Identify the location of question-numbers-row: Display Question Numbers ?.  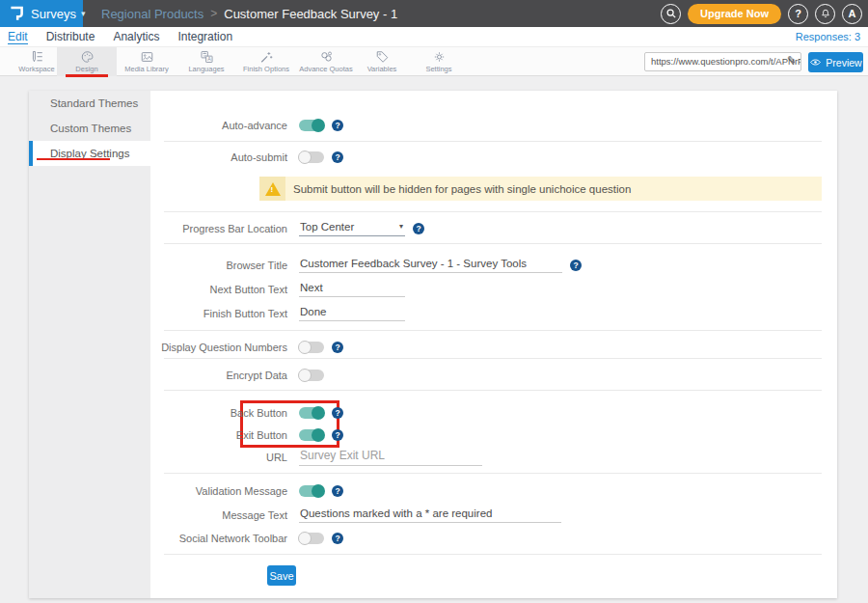
(494, 347).